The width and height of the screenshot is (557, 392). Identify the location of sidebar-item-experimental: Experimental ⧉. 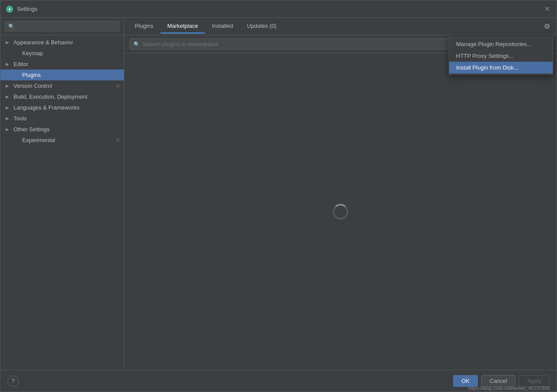
(62, 140).